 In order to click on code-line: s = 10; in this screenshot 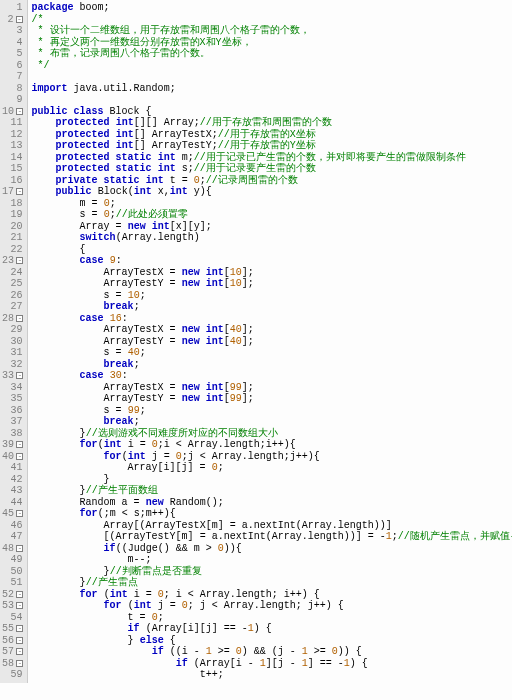, I will do `click(272, 296)`.